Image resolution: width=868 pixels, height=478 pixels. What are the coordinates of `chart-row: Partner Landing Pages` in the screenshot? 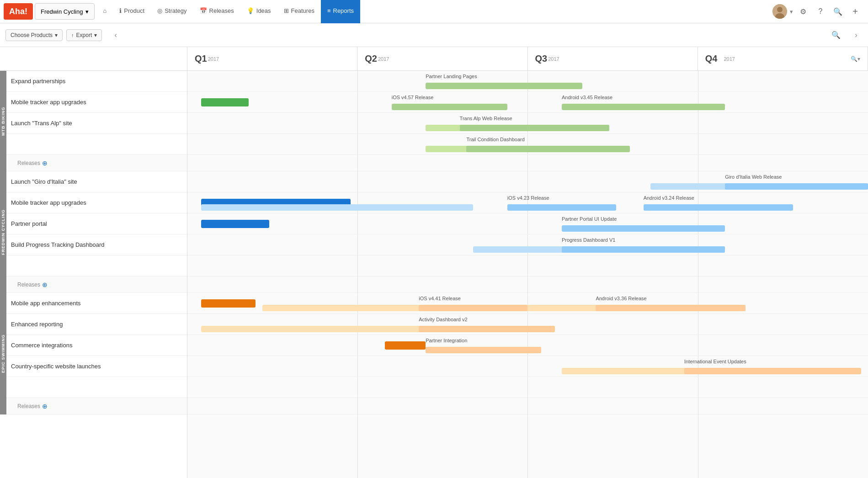 It's located at (527, 81).